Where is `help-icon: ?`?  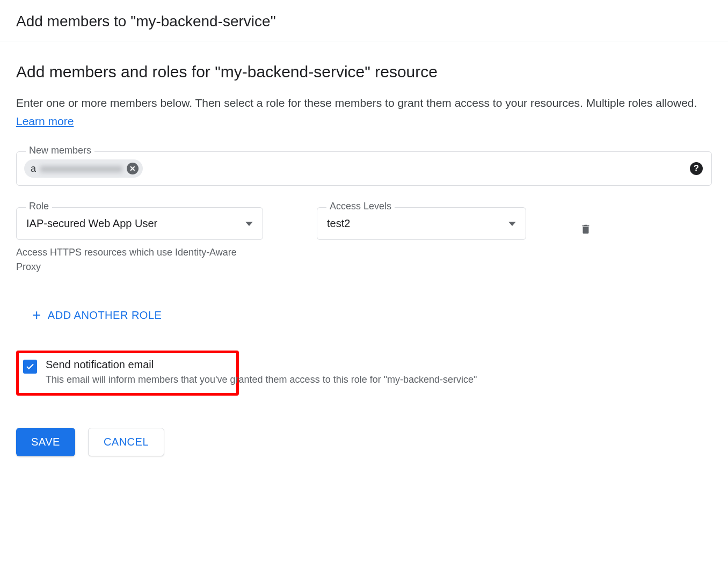
help-icon: ? is located at coordinates (696, 169).